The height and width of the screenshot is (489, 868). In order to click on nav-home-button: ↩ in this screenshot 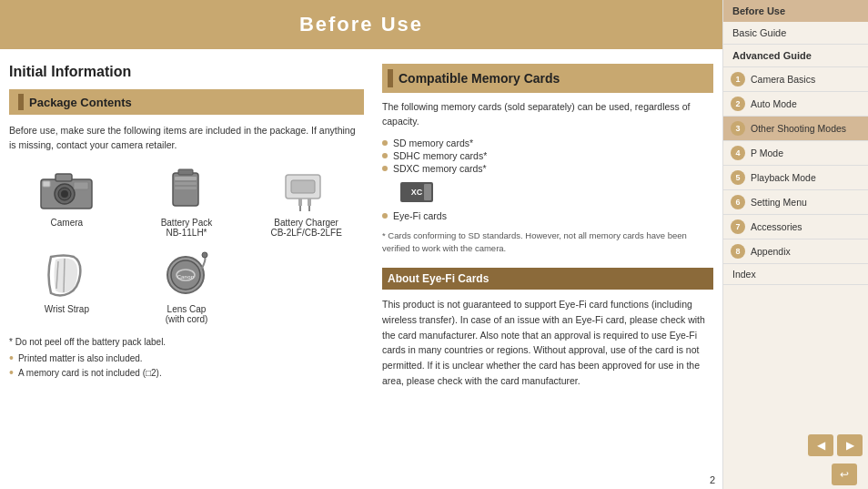, I will do `click(844, 474)`.